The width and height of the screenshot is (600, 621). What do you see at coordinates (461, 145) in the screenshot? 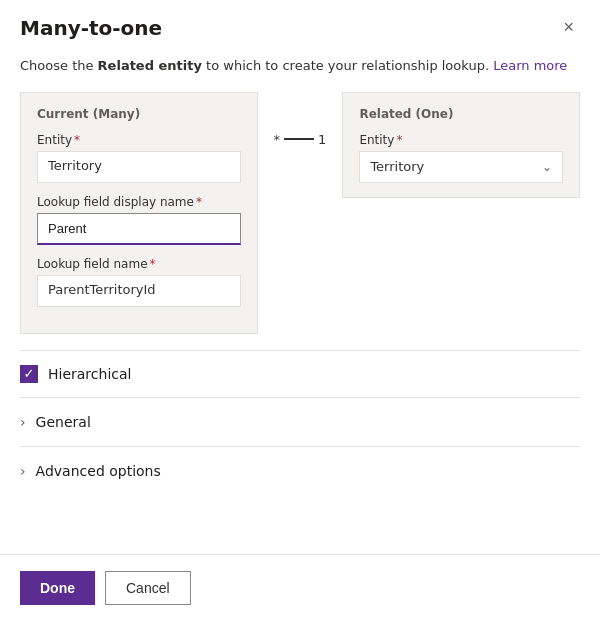
I see `related-column: Related (One) Entity* Territory ⌄` at bounding box center [461, 145].